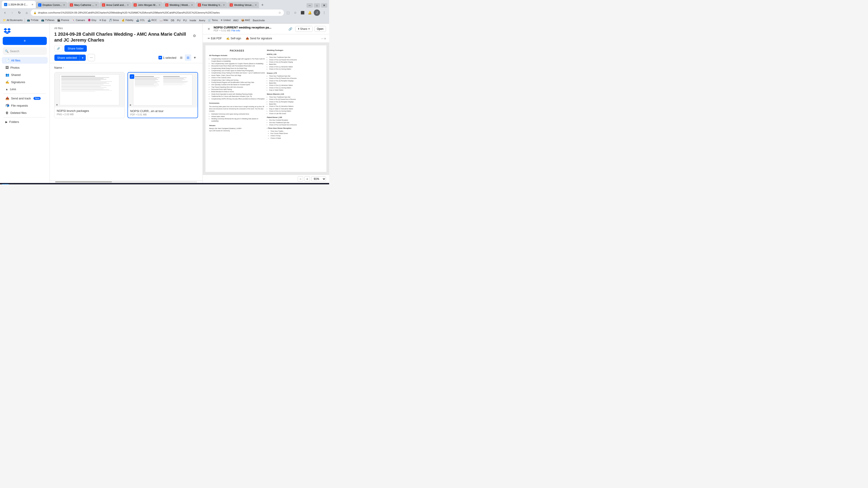  What do you see at coordinates (75, 48) in the screenshot?
I see `share-folder-button: Share folder` at bounding box center [75, 48].